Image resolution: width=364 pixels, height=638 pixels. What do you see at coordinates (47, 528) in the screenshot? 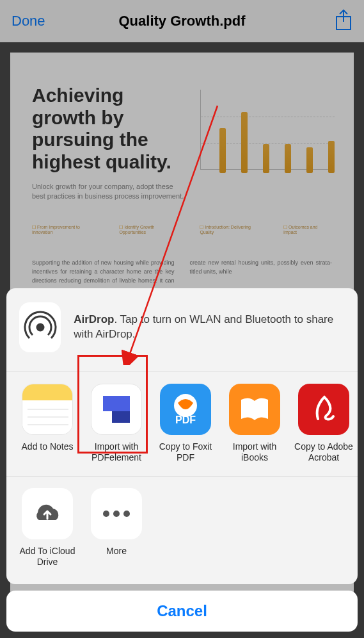
I see `action-icloud-drive: Add To iCloud Drive` at bounding box center [47, 528].